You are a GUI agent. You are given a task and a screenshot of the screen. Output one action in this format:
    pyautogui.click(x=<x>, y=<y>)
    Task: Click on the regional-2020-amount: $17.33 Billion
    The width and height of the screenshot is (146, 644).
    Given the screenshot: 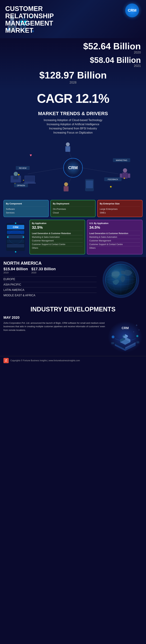 What is the action you would take?
    pyautogui.click(x=44, y=269)
    